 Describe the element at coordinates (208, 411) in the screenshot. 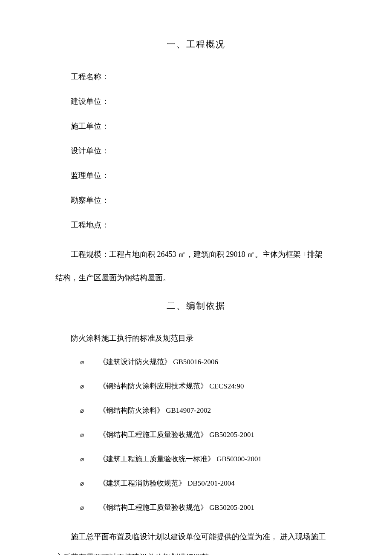

I see `standard-item-3: ⌀《钢结构防火涂料》 GB14907-2002` at that location.